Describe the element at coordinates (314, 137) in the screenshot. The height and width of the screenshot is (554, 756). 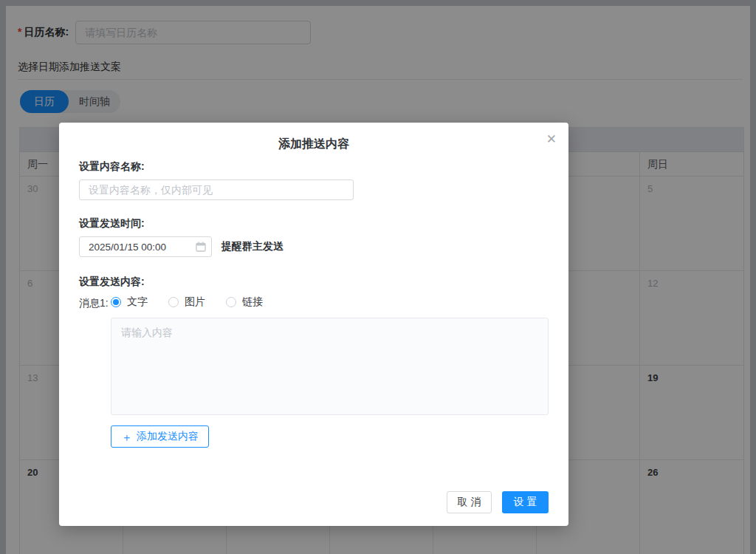
I see `modal-title: 添加推送内容` at that location.